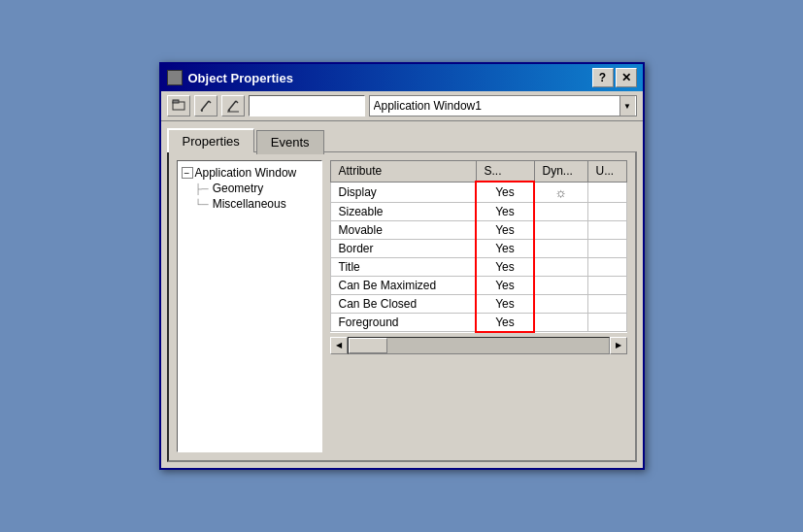  What do you see at coordinates (505, 172) in the screenshot?
I see `col-s: S...` at bounding box center [505, 172].